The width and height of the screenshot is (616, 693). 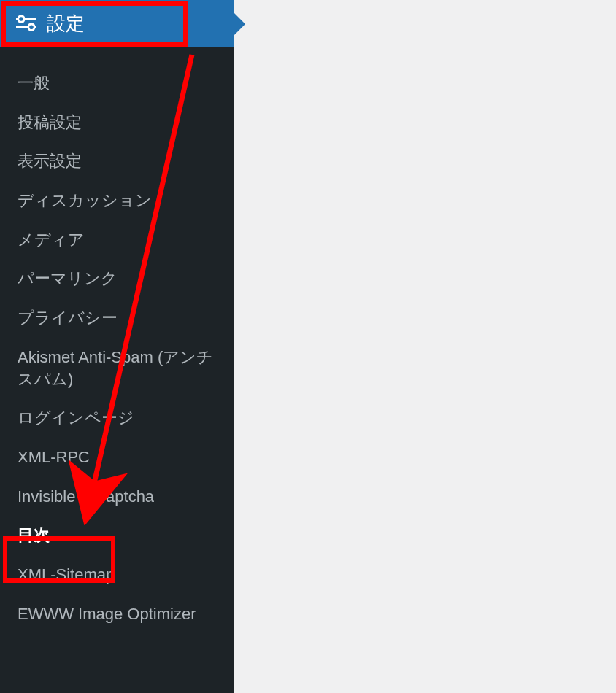 What do you see at coordinates (117, 161) in the screenshot?
I see `submenu-item-reading: 表示設定` at bounding box center [117, 161].